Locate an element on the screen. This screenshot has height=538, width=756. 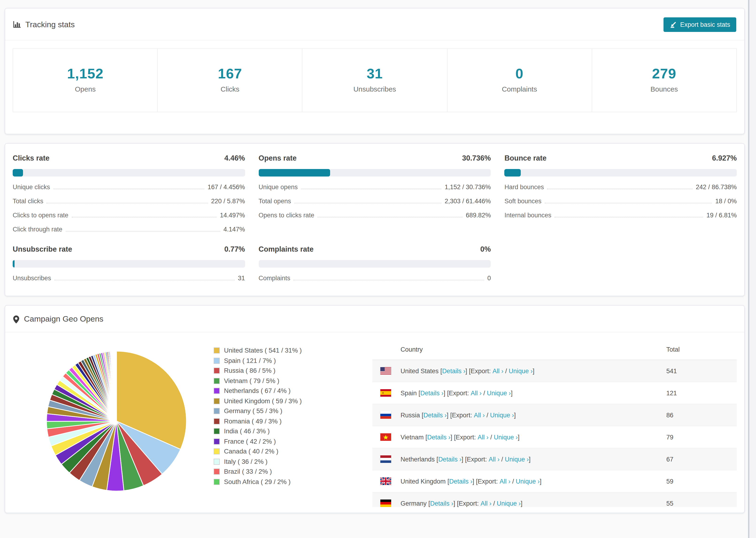
bar-chart-icon is located at coordinates (17, 25).